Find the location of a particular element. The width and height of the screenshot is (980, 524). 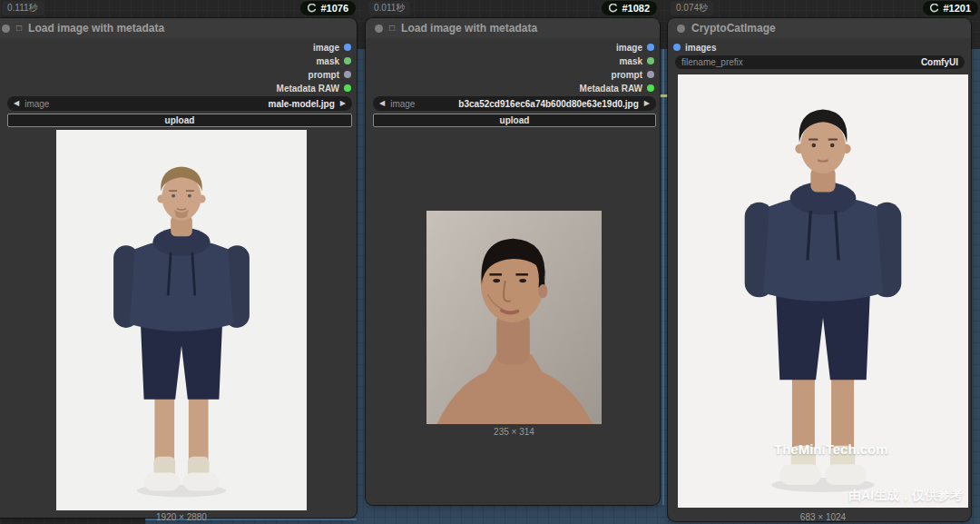

node-id-text: #1082 is located at coordinates (635, 8).